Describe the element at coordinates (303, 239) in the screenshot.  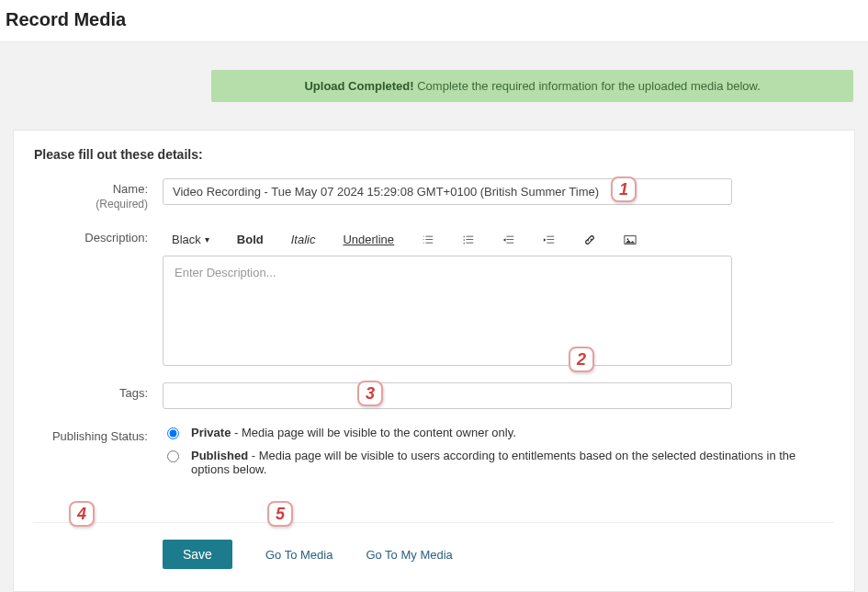
I see `rte-italic-button: Italic` at that location.